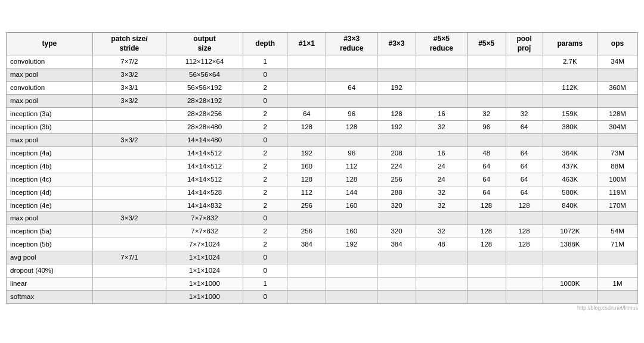 Image resolution: width=644 pixels, height=343 pixels. Describe the element at coordinates (50, 297) in the screenshot. I see `cell-type: softmax` at that location.